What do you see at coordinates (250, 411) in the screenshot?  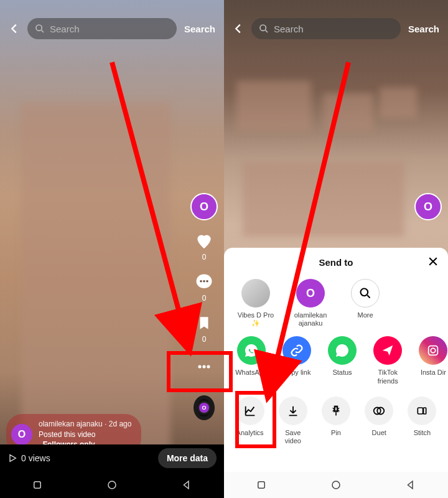 I see `analytics-icon` at bounding box center [250, 411].